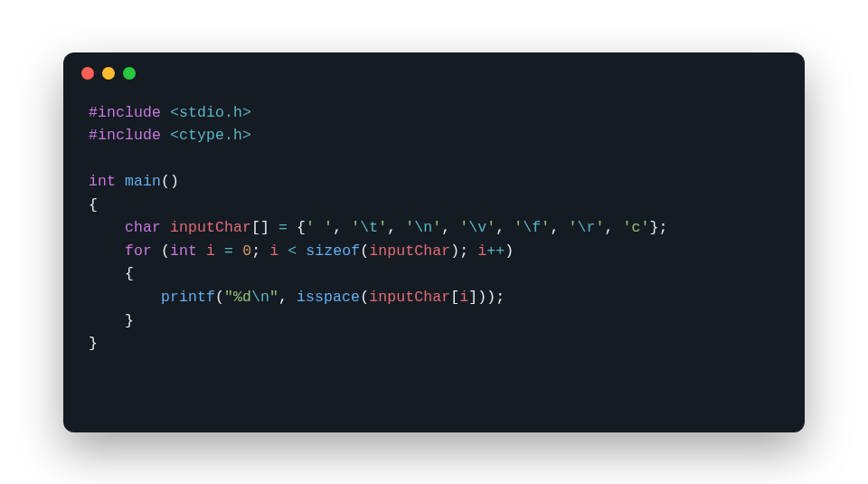  Describe the element at coordinates (464, 251) in the screenshot. I see `code-token: );` at that location.